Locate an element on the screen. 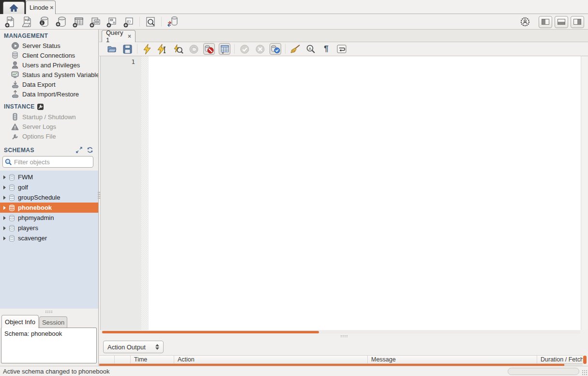  sidebar-item-label: Startup / Shutdown is located at coordinates (49, 117).